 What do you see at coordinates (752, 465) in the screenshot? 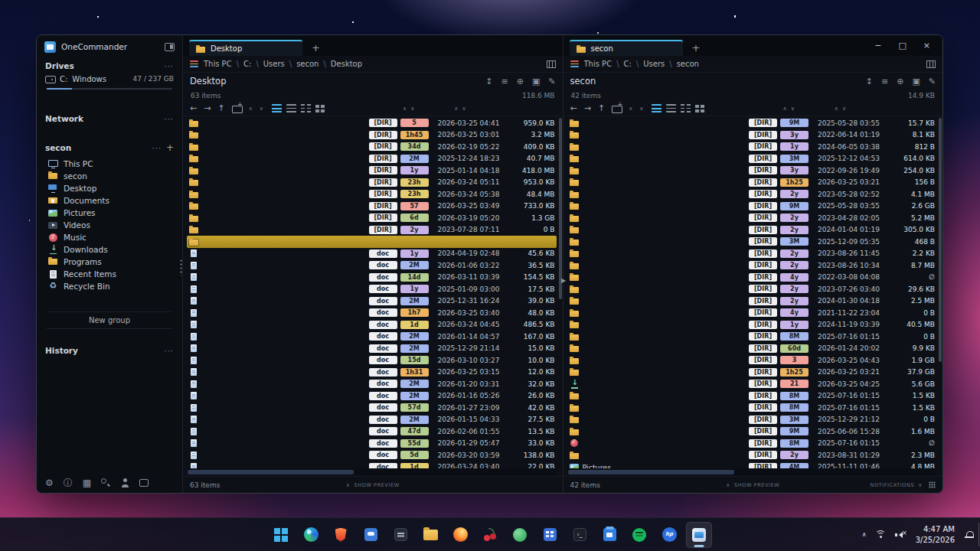
I see `file-row: Pictures[DIR]4M2025-11-11 01:464.8 MB` at bounding box center [752, 465].